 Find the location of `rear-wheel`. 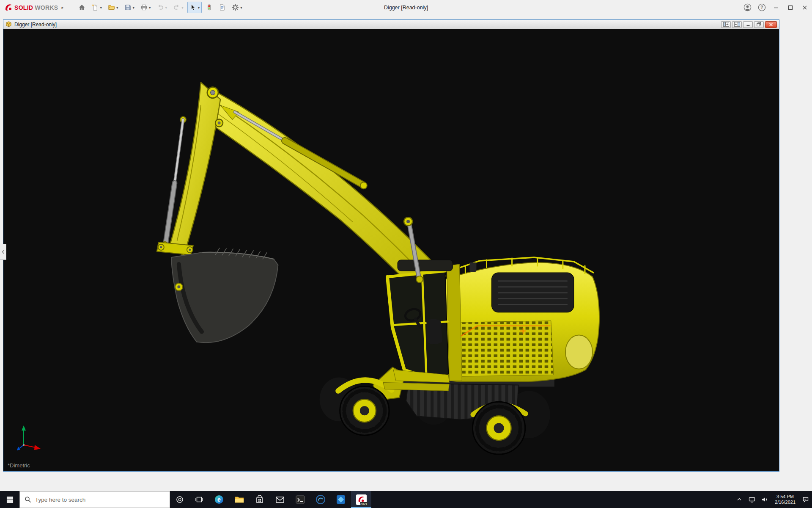

rear-wheel is located at coordinates (499, 428).